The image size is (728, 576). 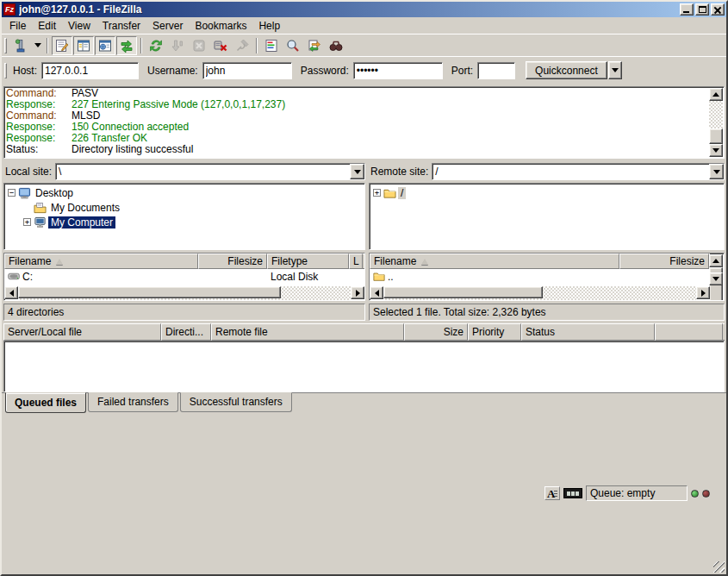 What do you see at coordinates (83, 332) in the screenshot?
I see `queue-column-server-local-file: Server/Local file` at bounding box center [83, 332].